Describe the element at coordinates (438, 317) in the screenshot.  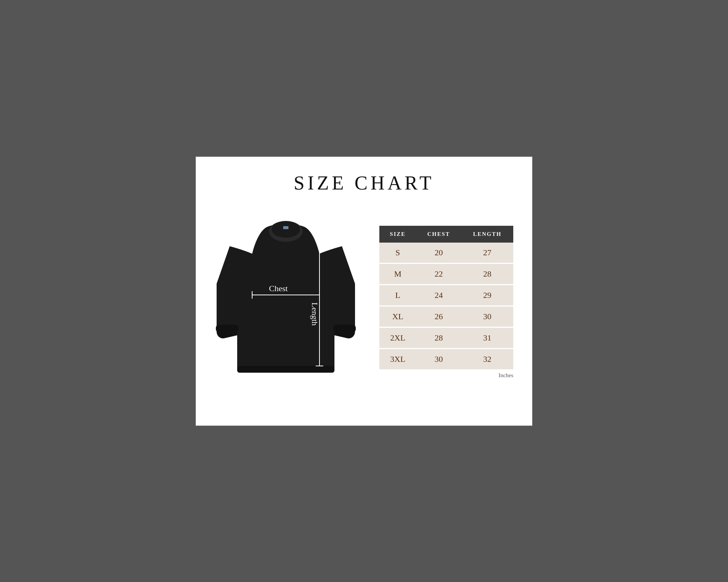
I see `cell-chest: 26` at that location.